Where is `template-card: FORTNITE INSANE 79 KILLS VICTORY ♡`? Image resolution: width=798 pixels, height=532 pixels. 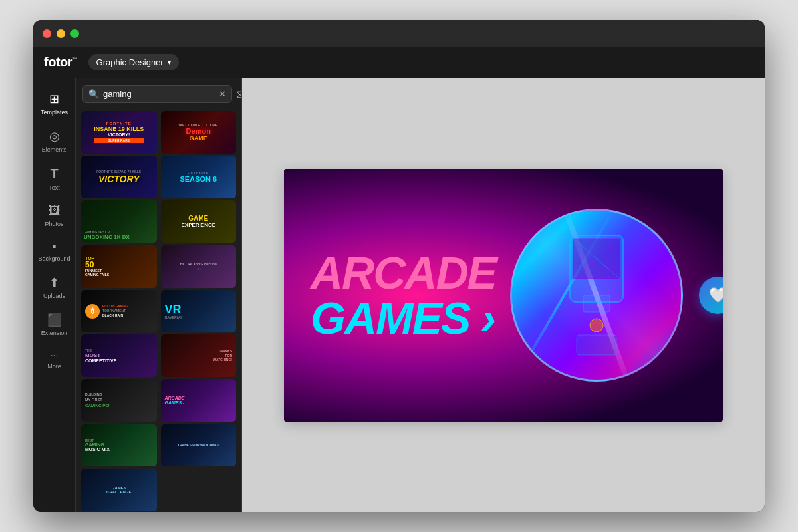 template-card: FORTNITE INSANE 79 KILLS VICTORY ♡ is located at coordinates (119, 177).